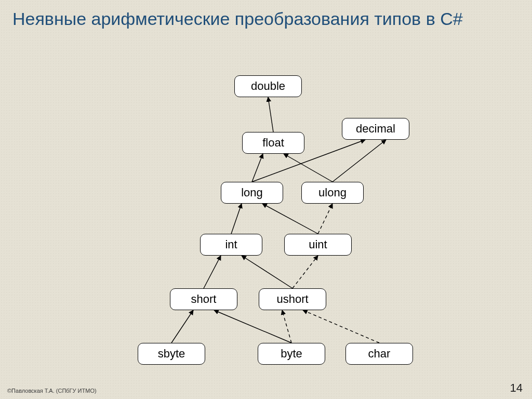  I want to click on edge-float-to-double, so click(271, 114).